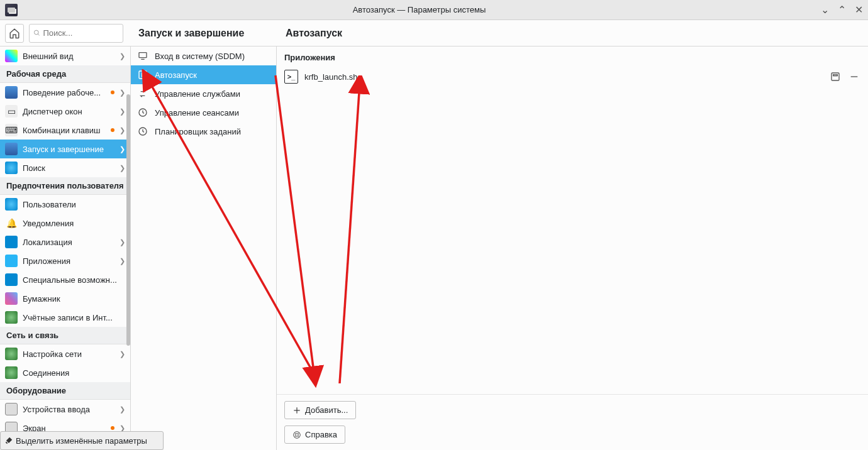 The image size is (868, 450). Describe the element at coordinates (65, 242) in the screenshot. I see `category-item: Локализация❯` at that location.